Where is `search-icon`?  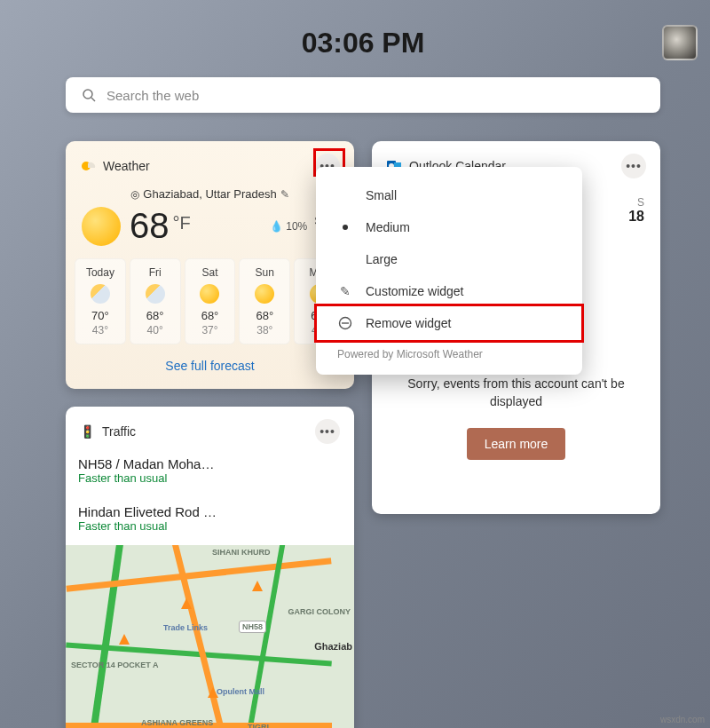 search-icon is located at coordinates (89, 95).